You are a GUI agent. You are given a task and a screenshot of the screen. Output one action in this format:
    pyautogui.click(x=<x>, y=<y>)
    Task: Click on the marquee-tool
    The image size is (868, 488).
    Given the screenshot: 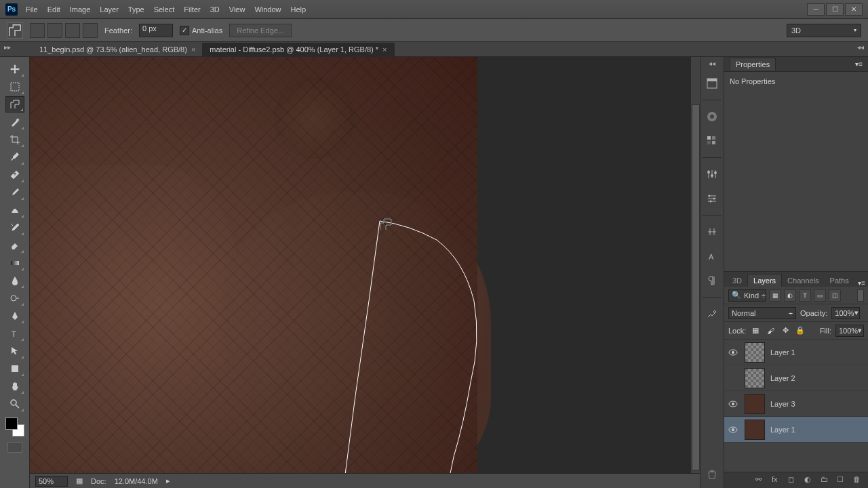 What is the action you would take?
    pyautogui.click(x=15, y=87)
    